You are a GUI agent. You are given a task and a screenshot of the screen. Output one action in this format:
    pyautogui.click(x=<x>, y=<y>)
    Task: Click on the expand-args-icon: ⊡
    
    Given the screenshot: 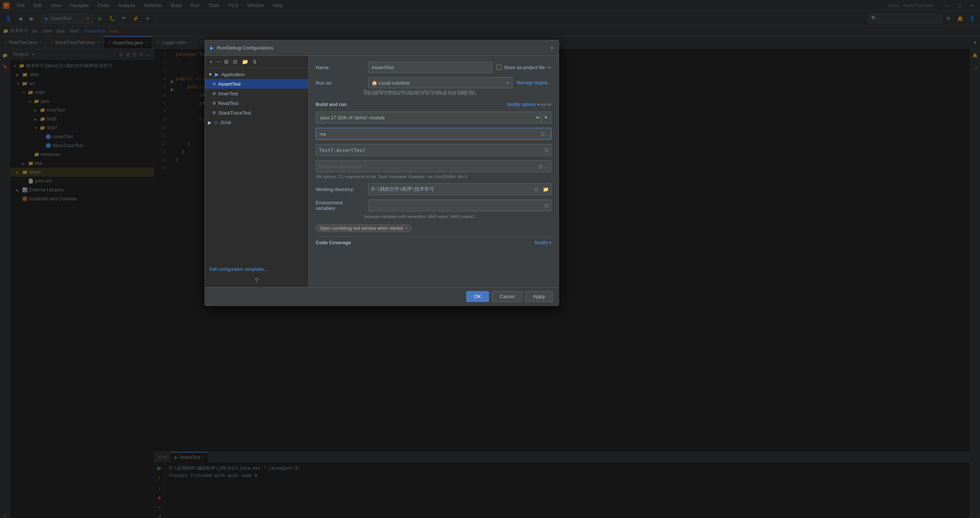 What is the action you would take?
    pyautogui.click(x=540, y=167)
    